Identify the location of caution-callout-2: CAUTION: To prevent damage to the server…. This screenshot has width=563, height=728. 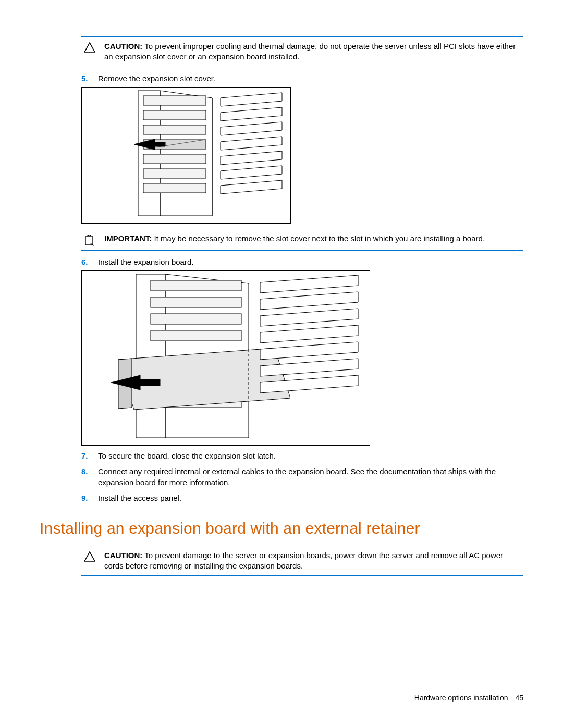
(302, 561).